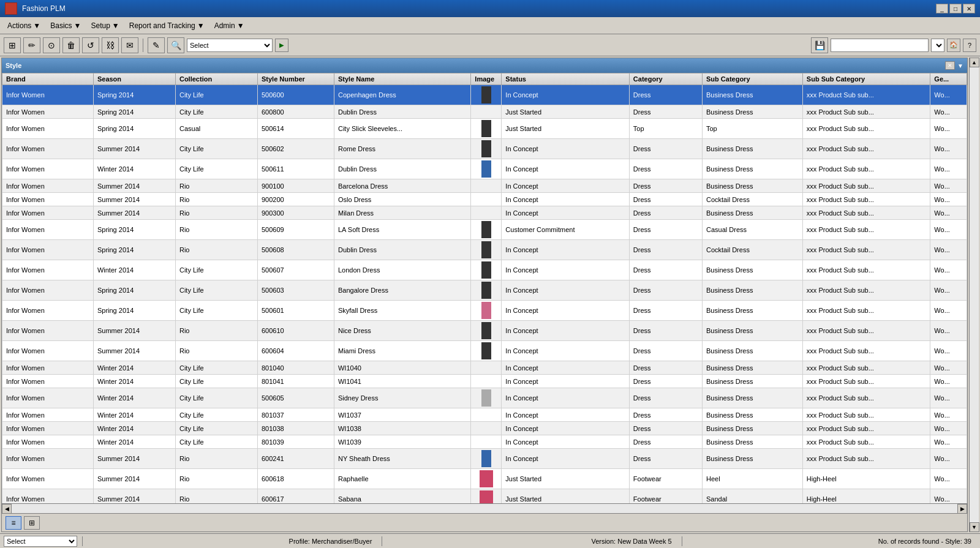 This screenshot has height=548, width=980. What do you see at coordinates (956, 9) in the screenshot?
I see `maximize-button: □` at bounding box center [956, 9].